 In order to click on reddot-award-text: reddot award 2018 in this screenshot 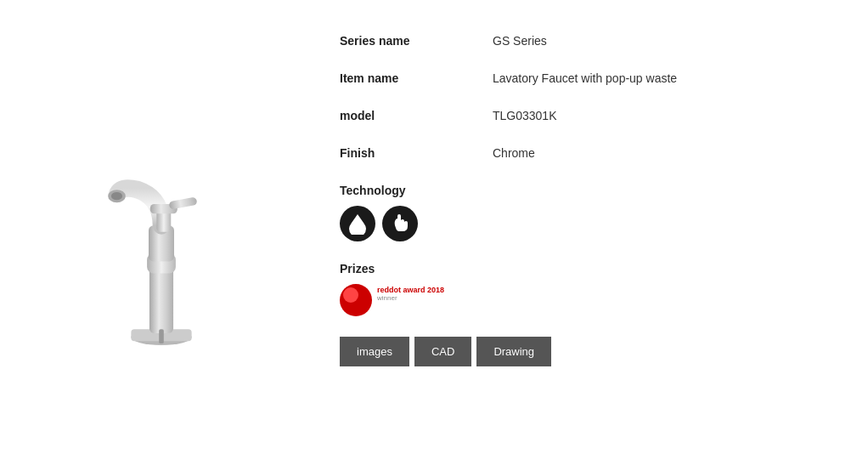, I will do `click(411, 290)`.